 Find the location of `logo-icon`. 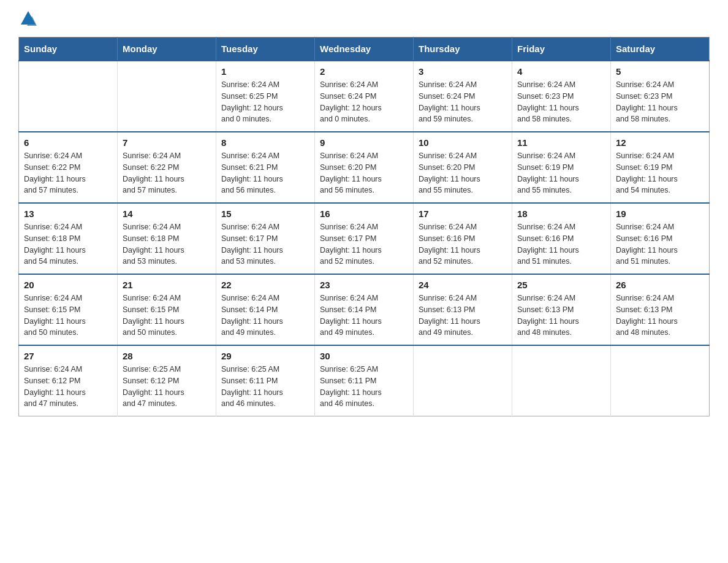

logo-icon is located at coordinates (28, 18).